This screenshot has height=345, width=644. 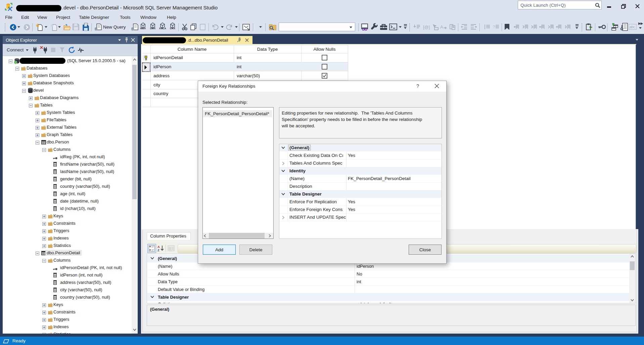 I want to click on svg-text: A, so click(x=442, y=27).